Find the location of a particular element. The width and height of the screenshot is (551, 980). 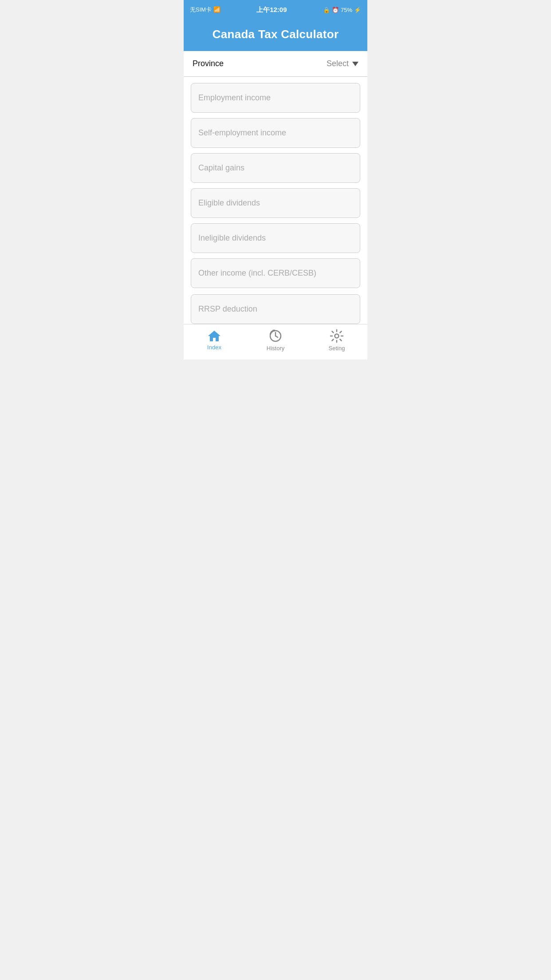

self-employment-income-input is located at coordinates (276, 133).